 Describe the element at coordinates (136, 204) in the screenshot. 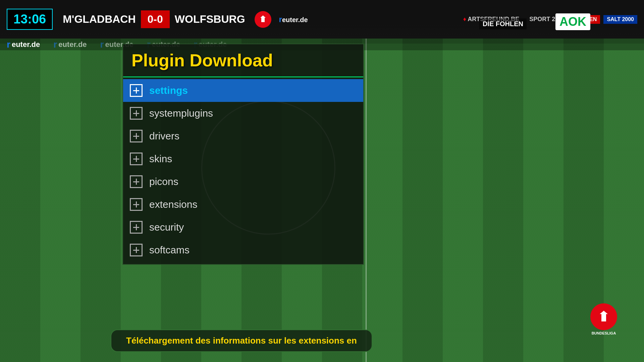

I see `extensions-plus-icon` at that location.